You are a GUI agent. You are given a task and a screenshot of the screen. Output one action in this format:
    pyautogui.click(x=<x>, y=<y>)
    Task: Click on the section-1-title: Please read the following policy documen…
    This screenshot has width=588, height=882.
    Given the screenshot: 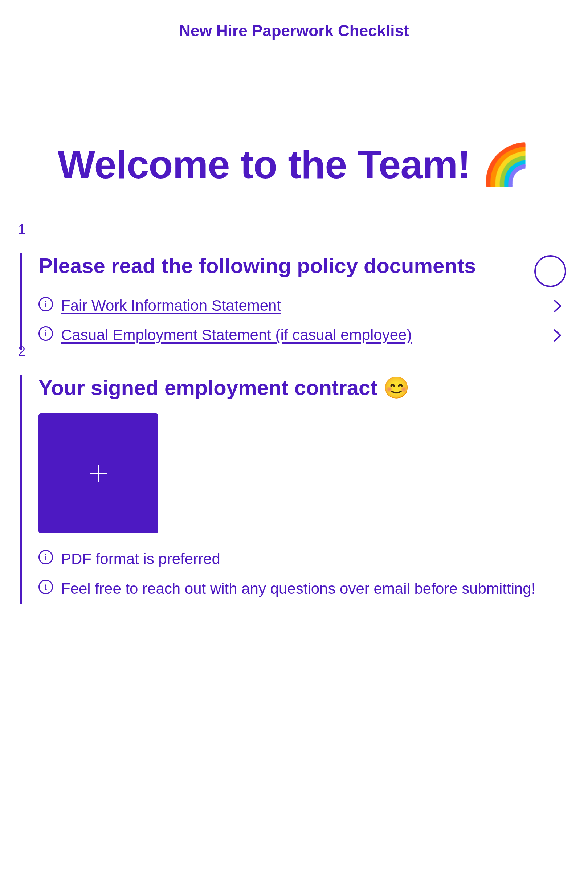 What is the action you would take?
    pyautogui.click(x=279, y=266)
    